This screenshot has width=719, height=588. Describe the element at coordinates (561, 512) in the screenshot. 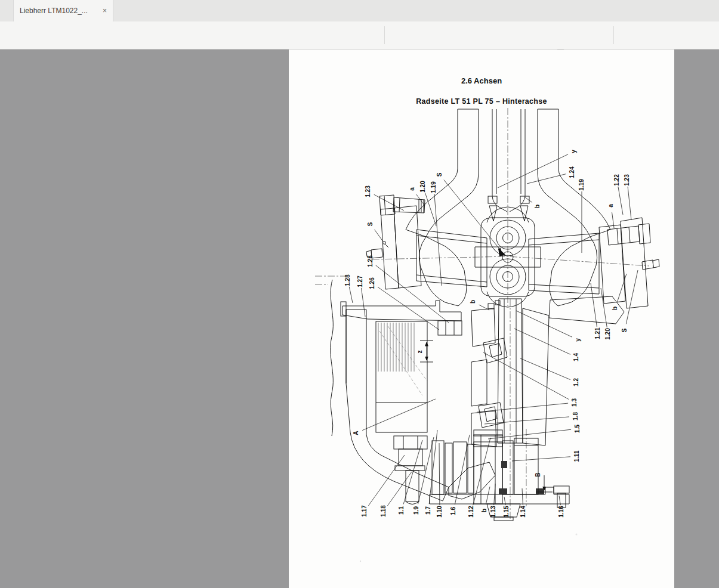

I see `part-label: 1.16` at that location.